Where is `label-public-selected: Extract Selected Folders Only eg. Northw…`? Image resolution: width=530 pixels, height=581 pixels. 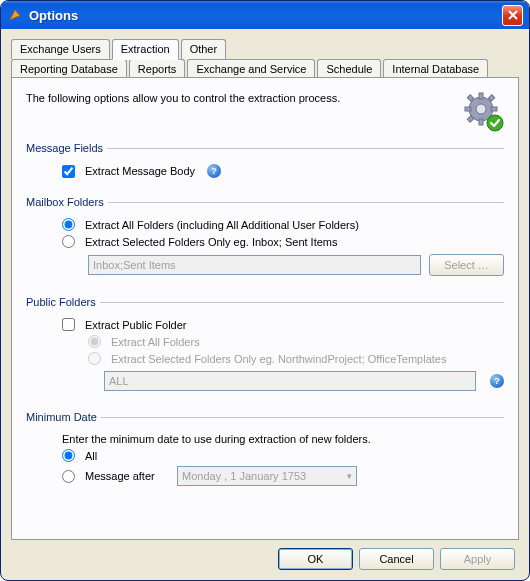
label-public-selected: Extract Selected Folders Only eg. Northw… is located at coordinates (278, 359).